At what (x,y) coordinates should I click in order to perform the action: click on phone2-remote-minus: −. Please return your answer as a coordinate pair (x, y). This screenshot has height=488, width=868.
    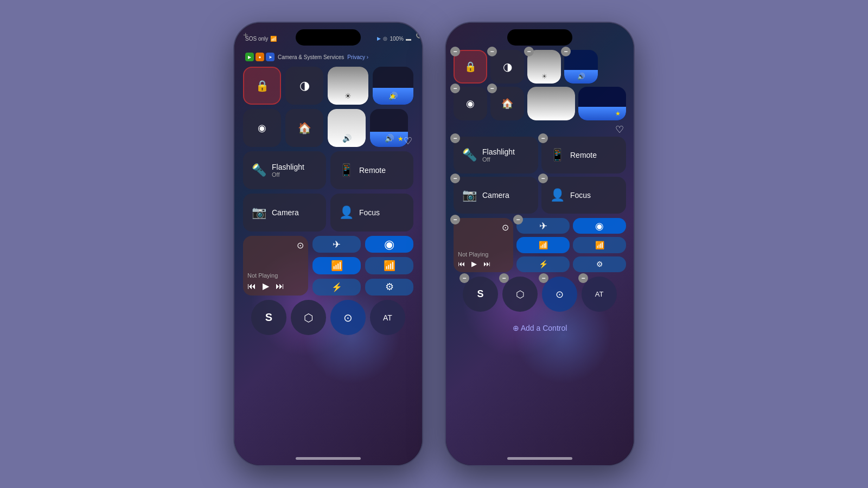
    Looking at the image, I should click on (543, 138).